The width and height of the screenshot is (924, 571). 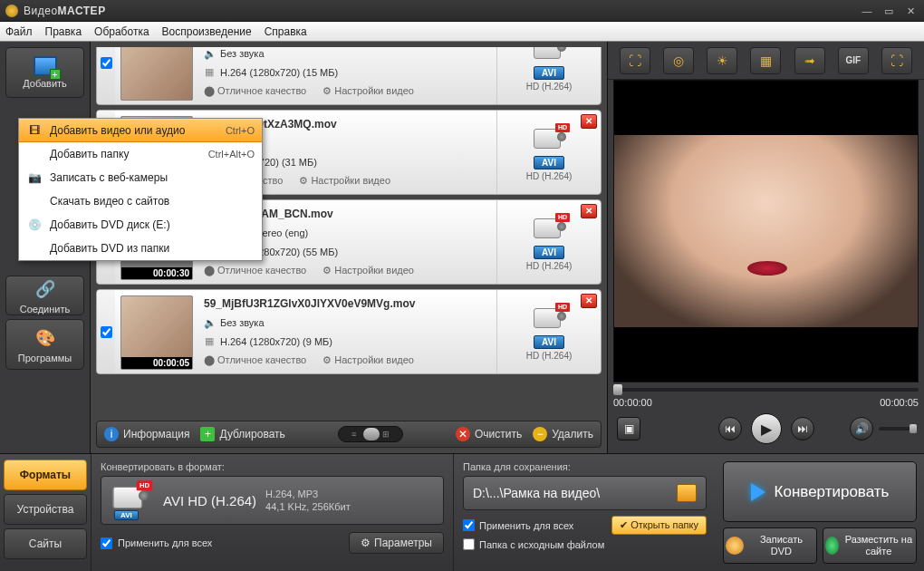 What do you see at coordinates (867, 11) in the screenshot?
I see `minimize-button: —` at bounding box center [867, 11].